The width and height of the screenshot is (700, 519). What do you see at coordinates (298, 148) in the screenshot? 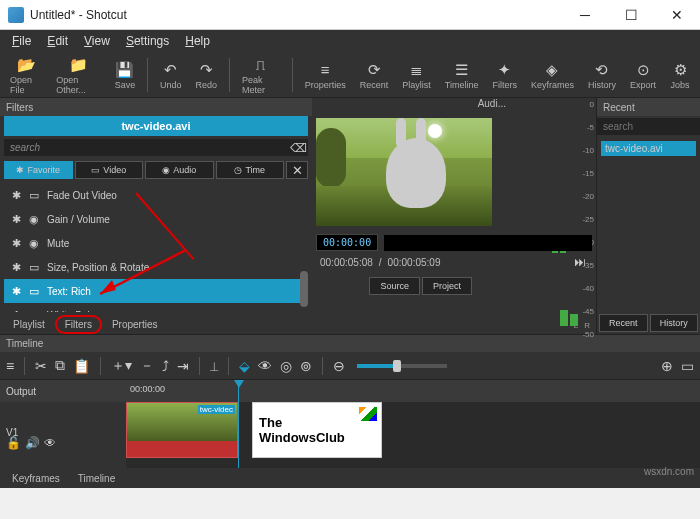
I see `clear-search-icon: ⌫` at bounding box center [298, 148].